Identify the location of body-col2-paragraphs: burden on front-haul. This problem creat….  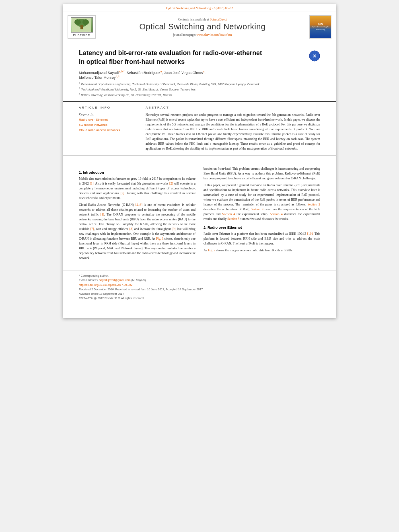
(262, 210).